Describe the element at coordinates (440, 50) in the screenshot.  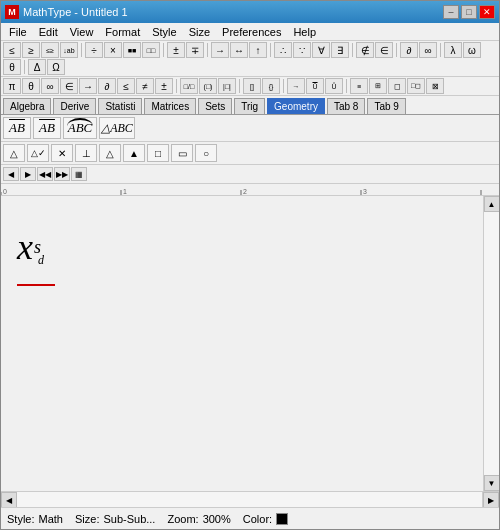
I see `sep7` at that location.